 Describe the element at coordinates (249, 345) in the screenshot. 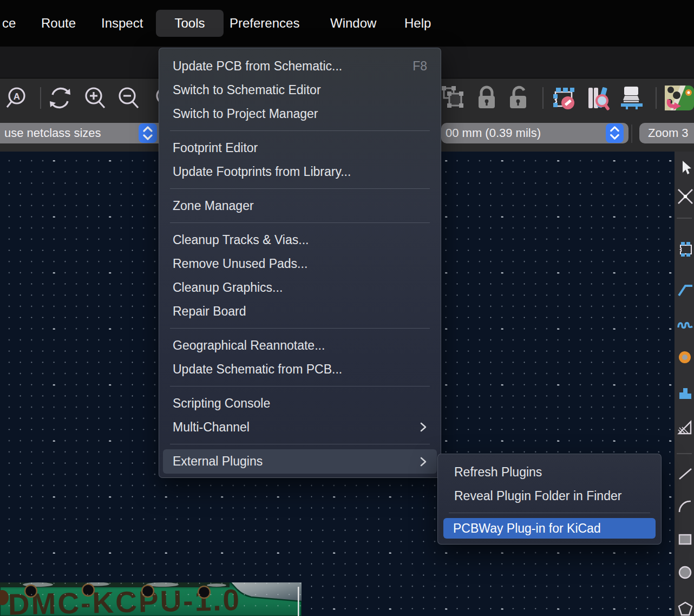

I see `menu-item-label: Geographical Reannotate...` at that location.